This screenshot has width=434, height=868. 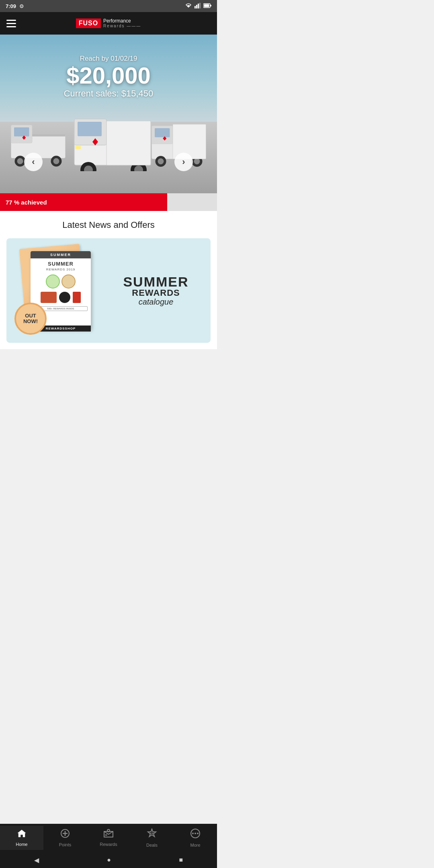 What do you see at coordinates (108, 59) in the screenshot?
I see `reach-label: Reach by 01/02/19` at bounding box center [108, 59].